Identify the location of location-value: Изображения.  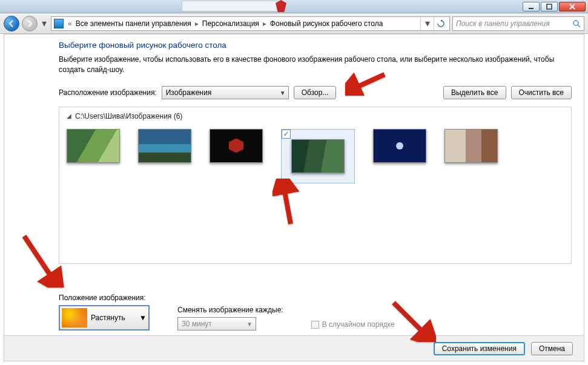
(189, 93).